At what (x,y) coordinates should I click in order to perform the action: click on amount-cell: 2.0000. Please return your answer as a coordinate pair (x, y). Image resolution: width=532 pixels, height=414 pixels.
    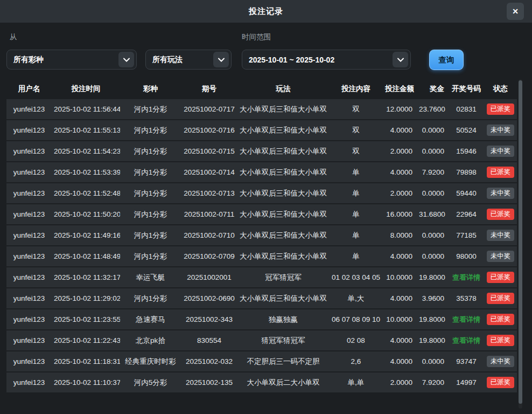
    Looking at the image, I should click on (400, 383).